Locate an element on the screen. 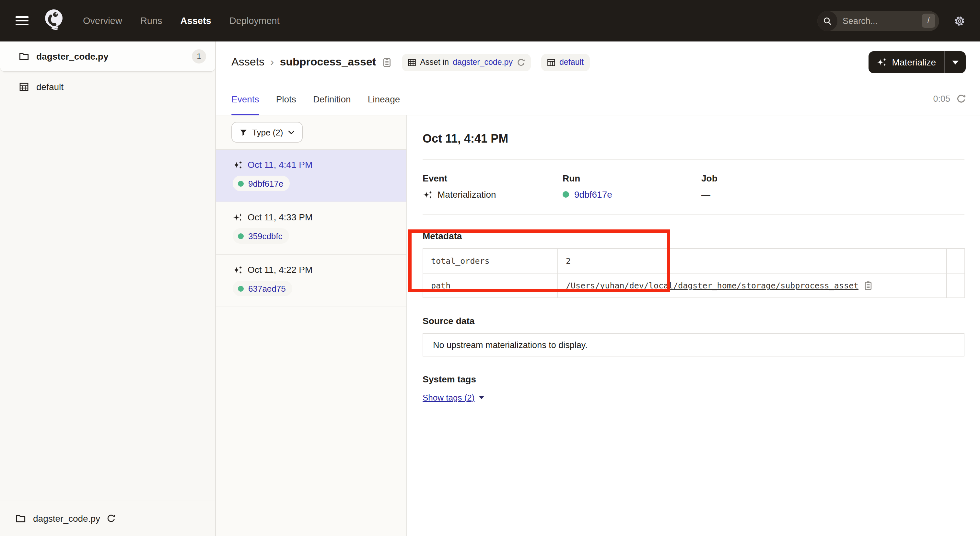 The image size is (980, 536). funnel-icon is located at coordinates (243, 132).